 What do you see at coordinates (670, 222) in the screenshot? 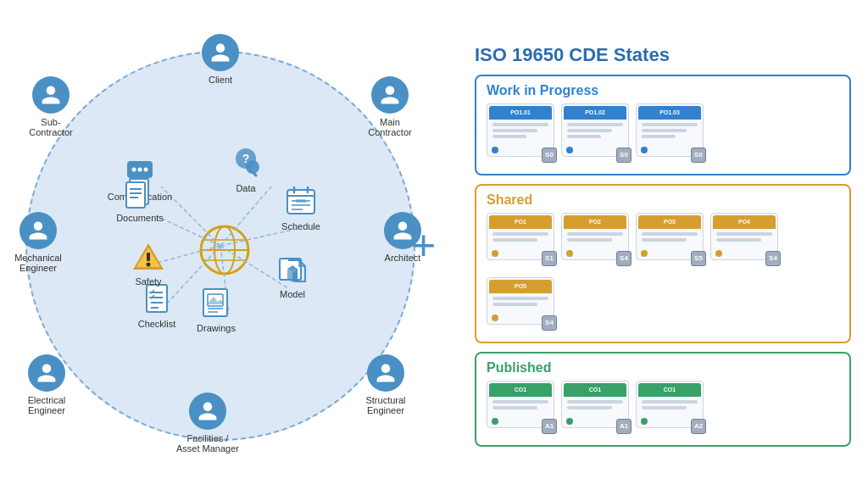
I see `doc-header-po3s: PO3` at bounding box center [670, 222].